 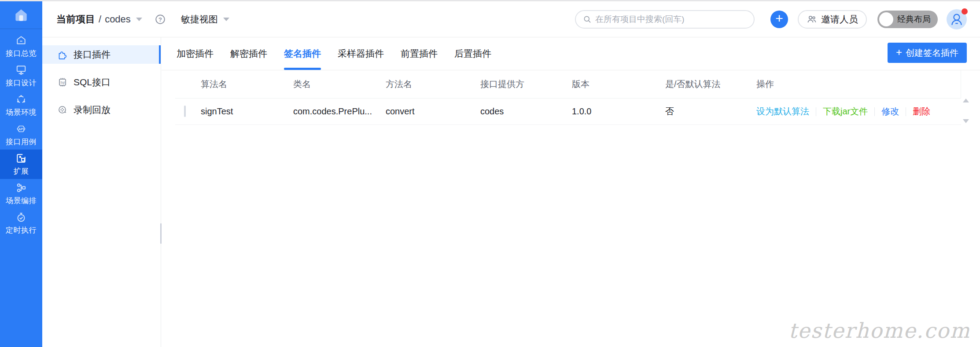 I want to click on create-sign-plugin-button: + 创建签名插件, so click(x=927, y=53).